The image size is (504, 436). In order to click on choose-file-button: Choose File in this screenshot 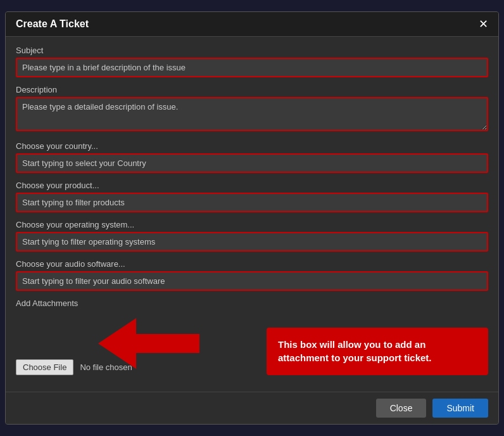, I will do `click(44, 368)`.